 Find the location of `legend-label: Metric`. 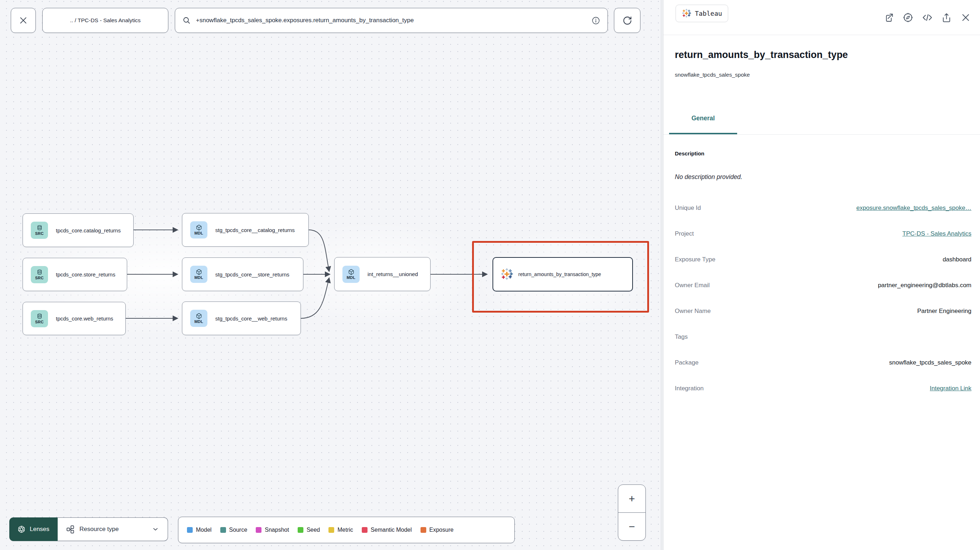

legend-label: Metric is located at coordinates (345, 530).